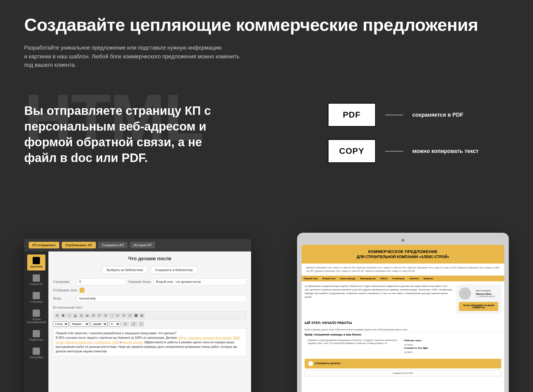 This screenshot has width=533, height=392. I want to click on price-title: Стоимость без НДС:, so click(451, 348).